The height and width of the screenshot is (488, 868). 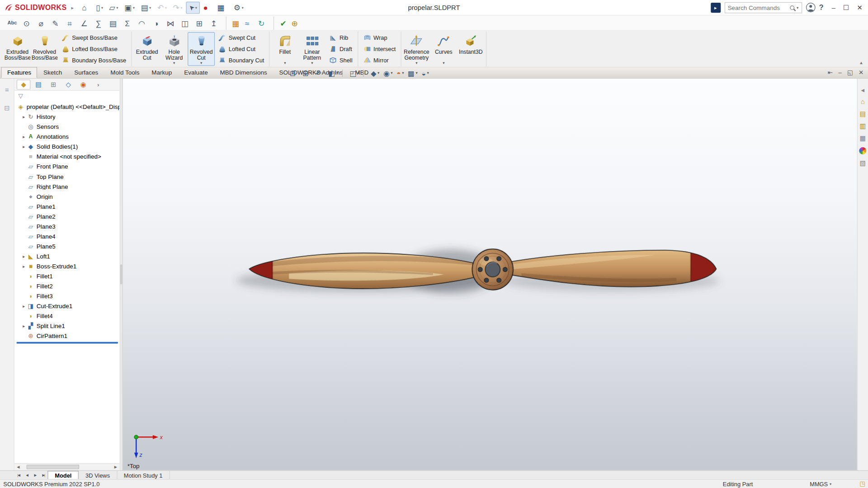 I want to click on tree-item: ▸ ▱ Front Plane, so click(x=67, y=167).